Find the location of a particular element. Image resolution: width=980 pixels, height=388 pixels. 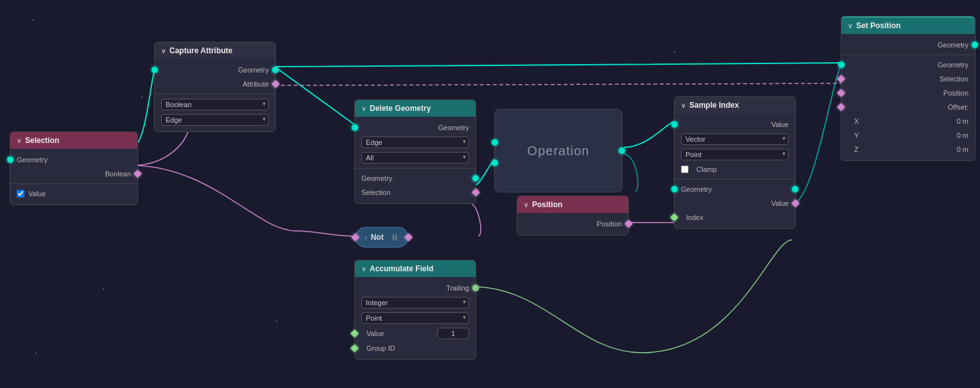

capture-attribute-header: ∨ Capture Attribute is located at coordinates (215, 51).